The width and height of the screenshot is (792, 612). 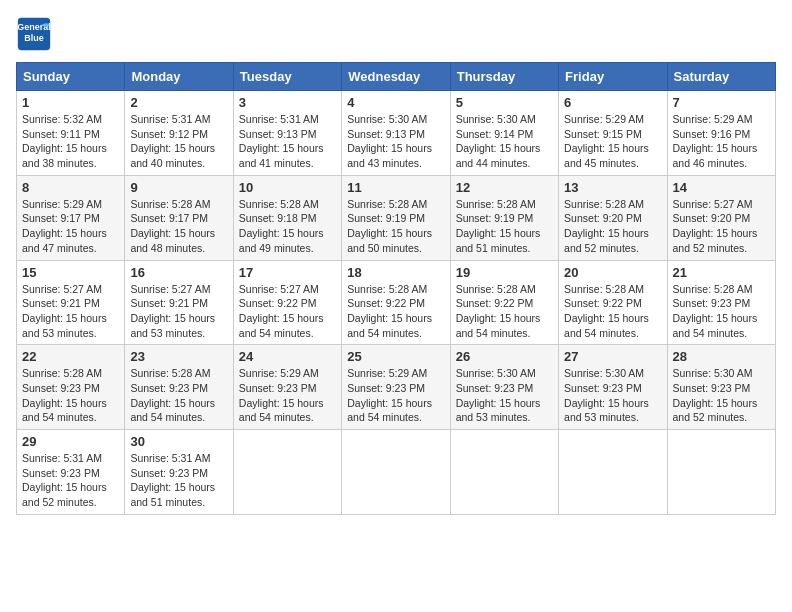 I want to click on day-info: Sunrise: 5:30 AM Sunset: 9:13 PM Dayligh…, so click(x=396, y=142).